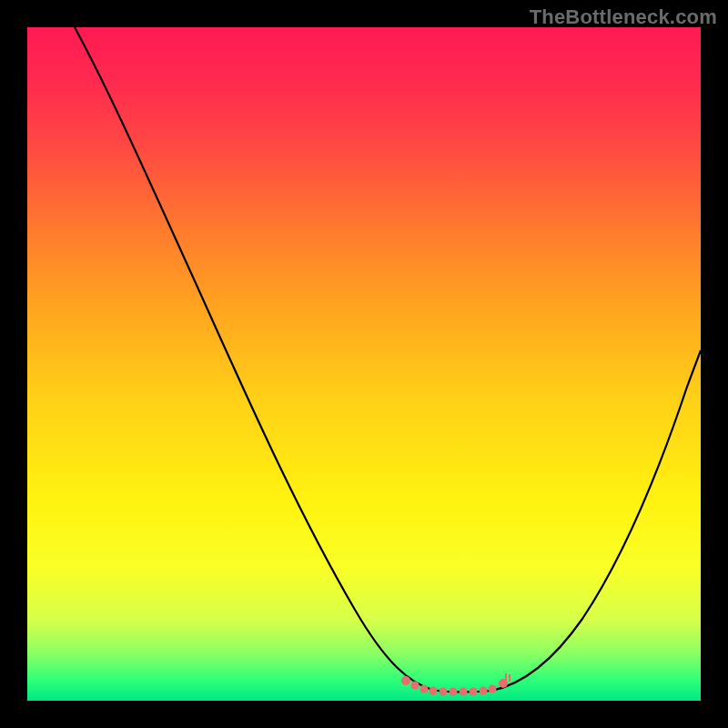 The image size is (728, 728). I want to click on curve-right-branch, so click(596, 521).